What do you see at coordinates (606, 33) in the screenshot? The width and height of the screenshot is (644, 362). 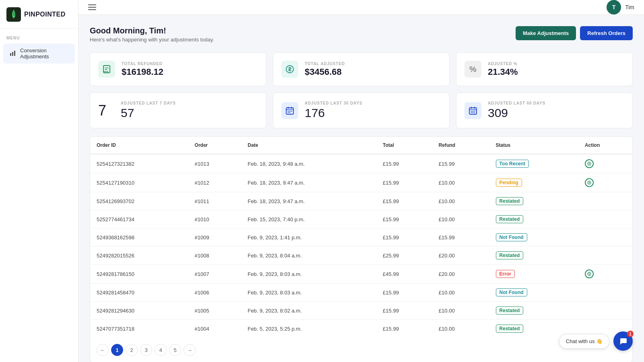 I see `refresh-orders-button: Refresh Orders` at bounding box center [606, 33].